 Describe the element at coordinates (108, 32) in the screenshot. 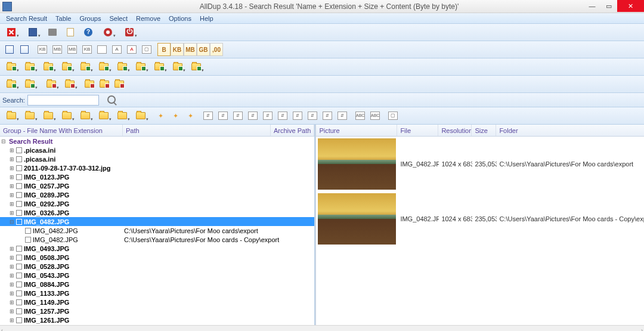

I see `pinterest-button` at that location.